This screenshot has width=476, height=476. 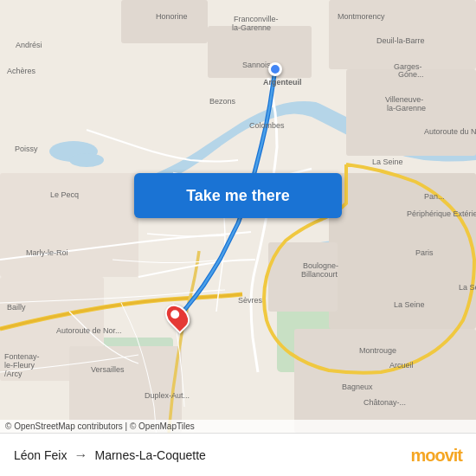 What do you see at coordinates (282, 82) in the screenshot?
I see `svg-text: Argenteuil` at bounding box center [282, 82].